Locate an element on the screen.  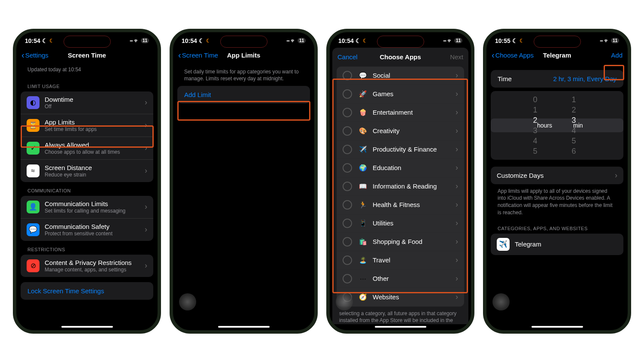
time-row: Time 2 hr, 3 min, Every Day is located at coordinates (557, 79).